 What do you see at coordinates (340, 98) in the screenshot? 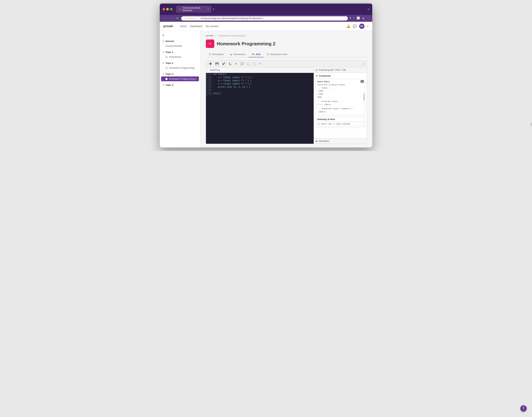
I see `test3-body: Incorrect program output --- Input --- -…` at bounding box center [340, 98].